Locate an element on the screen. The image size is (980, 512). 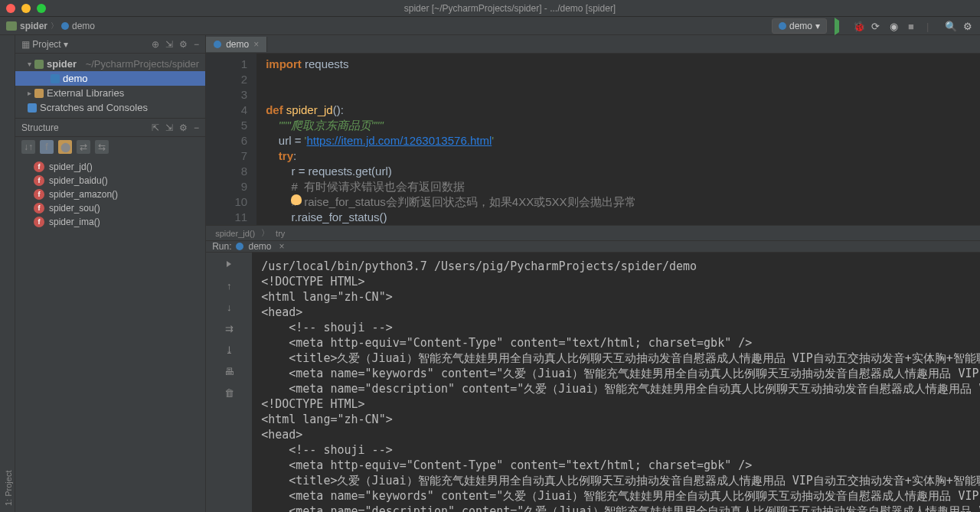
down-button: ↓ is located at coordinates (229, 307).